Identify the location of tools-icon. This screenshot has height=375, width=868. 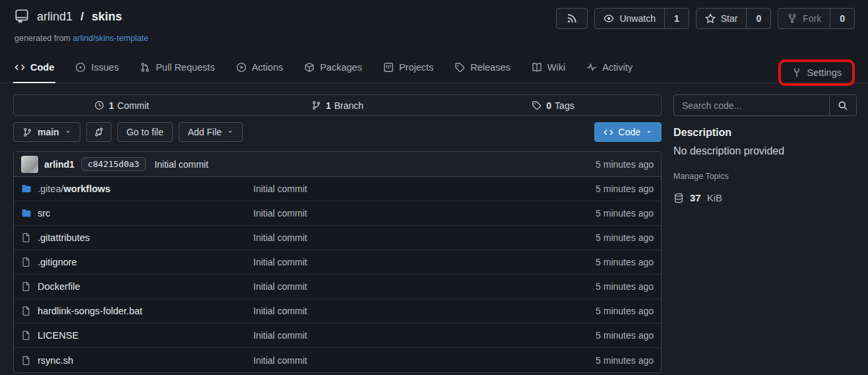
(797, 73).